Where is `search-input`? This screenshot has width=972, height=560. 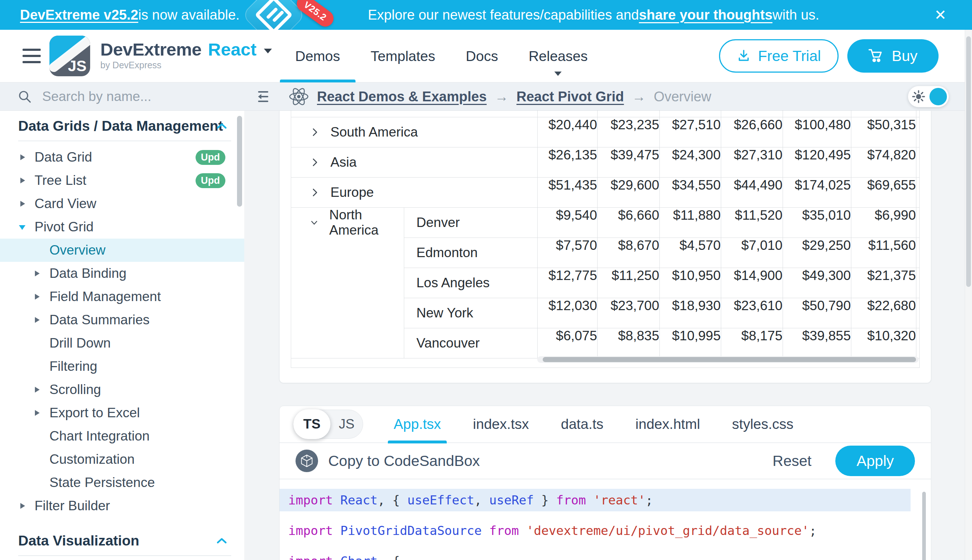
search-input is located at coordinates (122, 97).